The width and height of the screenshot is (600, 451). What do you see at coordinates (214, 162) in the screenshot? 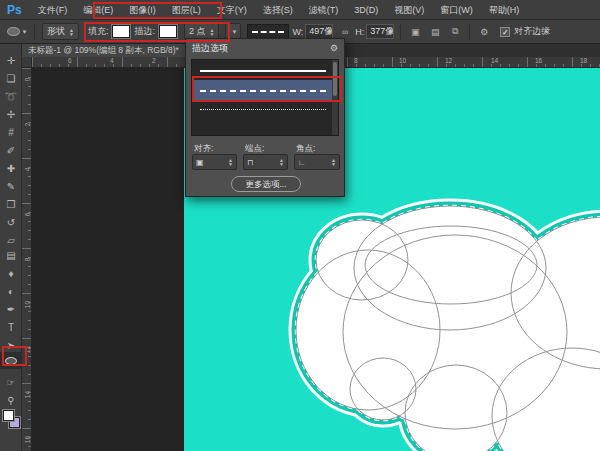
I see `align-select: ▣ ▲▼` at bounding box center [214, 162].